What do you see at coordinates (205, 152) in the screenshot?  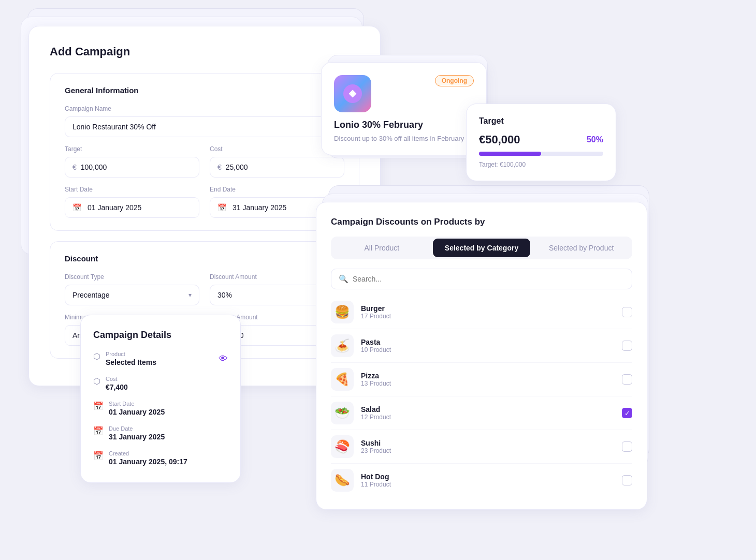 I see `general-info-section: General Information Campaign Name Lonio …` at bounding box center [205, 152].